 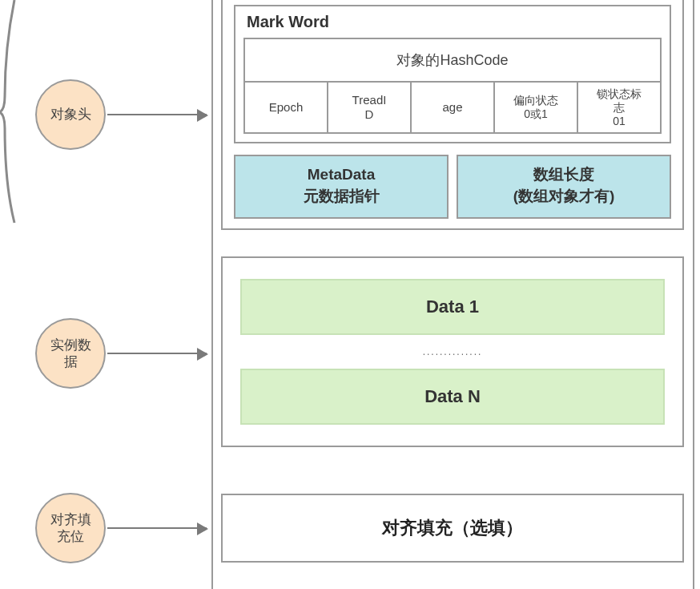 What do you see at coordinates (453, 397) in the screenshot?
I see `data-last: Data N` at bounding box center [453, 397].